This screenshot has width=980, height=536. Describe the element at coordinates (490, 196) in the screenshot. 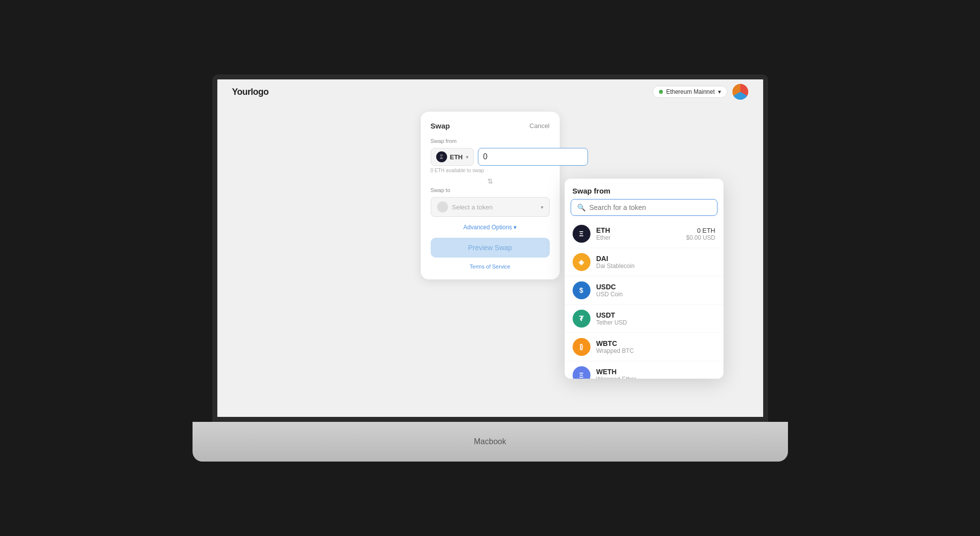

I see `swap-card: Swap Cancel Swap from Ξ ETH ▾ 0 ETH avai…` at that location.